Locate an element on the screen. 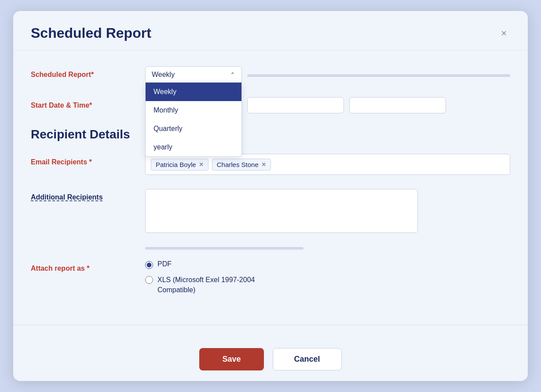 The height and width of the screenshot is (392, 541). save-button: Save is located at coordinates (231, 359).